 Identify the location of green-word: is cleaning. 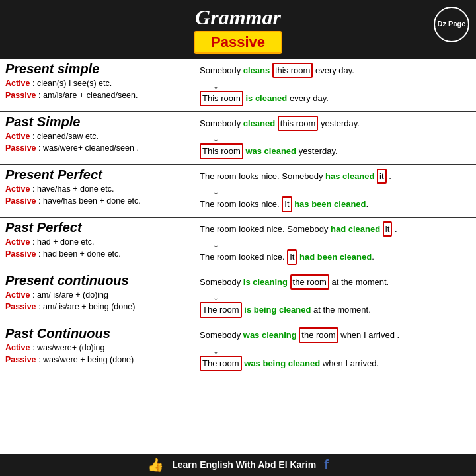
(266, 282).